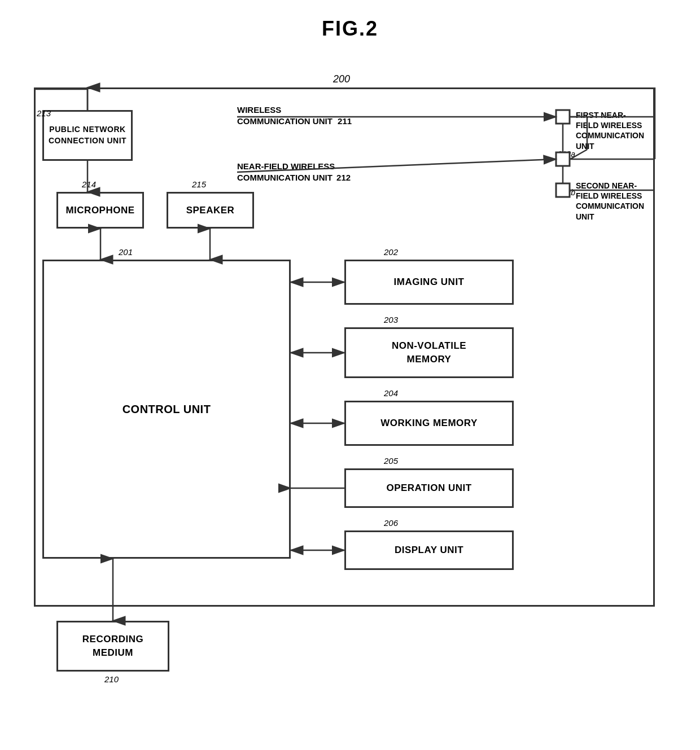 This screenshot has width=700, height=750. I want to click on ref-203: 203, so click(391, 319).